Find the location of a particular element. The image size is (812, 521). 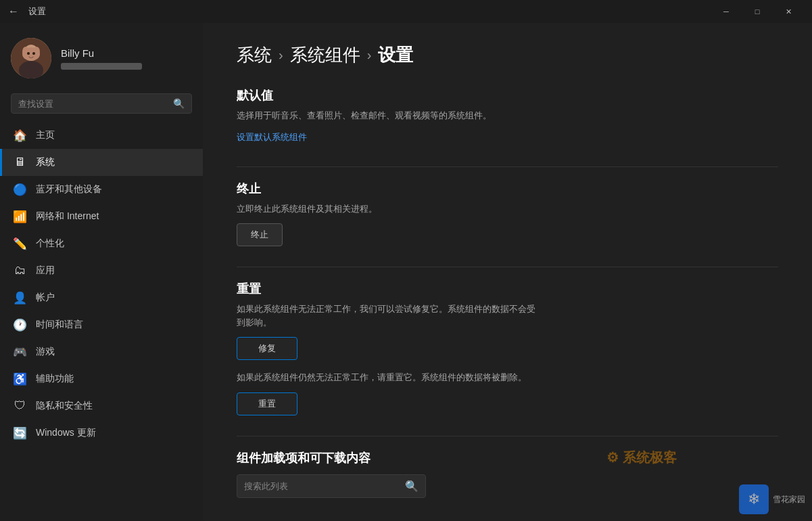

section-terminate-title: 终止 is located at coordinates (507, 189).